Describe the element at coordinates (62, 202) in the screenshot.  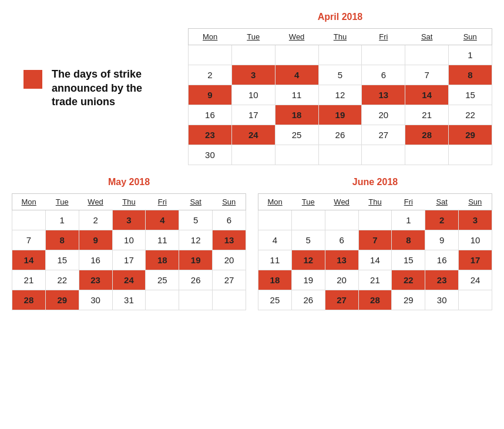
I see `col-header-tue: Tue` at that location.